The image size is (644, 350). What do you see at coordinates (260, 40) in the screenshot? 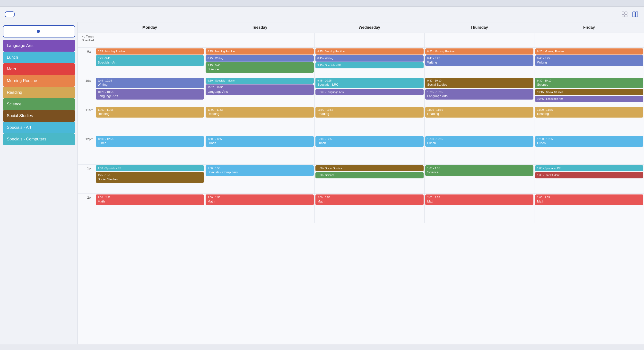
I see `no-times-tuesday` at bounding box center [260, 40].